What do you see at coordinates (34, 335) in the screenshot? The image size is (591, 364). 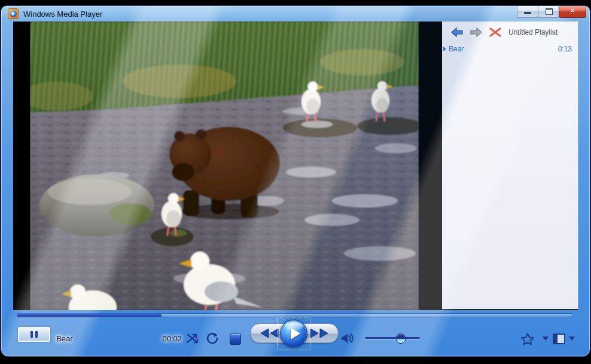 I see `pause-button` at bounding box center [34, 335].